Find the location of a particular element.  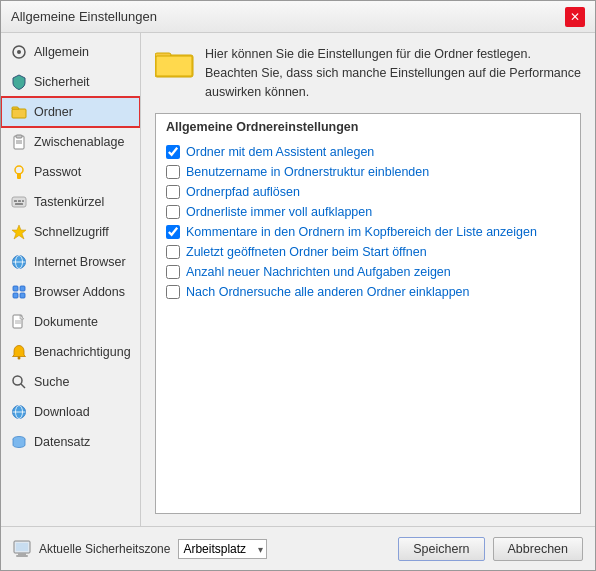

sidebar-label-passwort: Passwot is located at coordinates (58, 172).